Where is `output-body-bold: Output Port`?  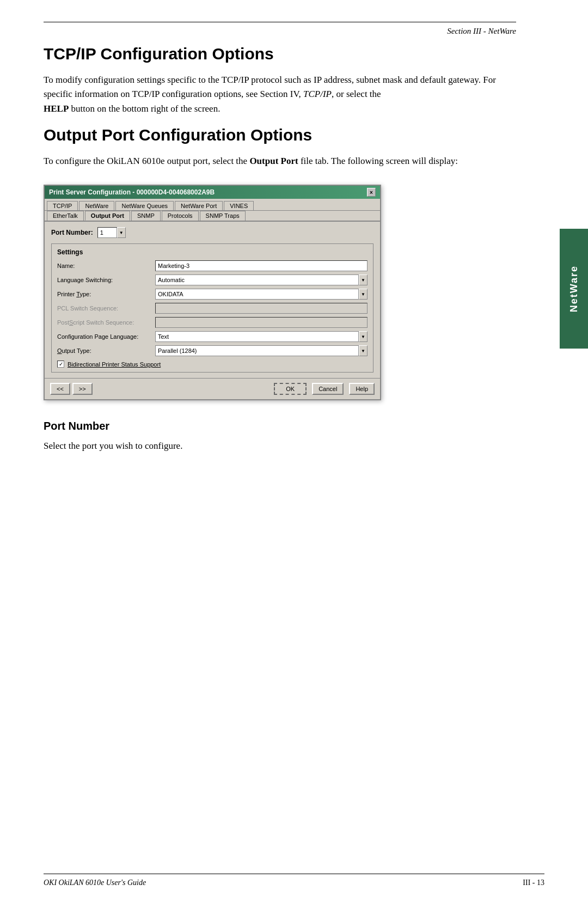 output-body-bold: Output Port is located at coordinates (273, 161).